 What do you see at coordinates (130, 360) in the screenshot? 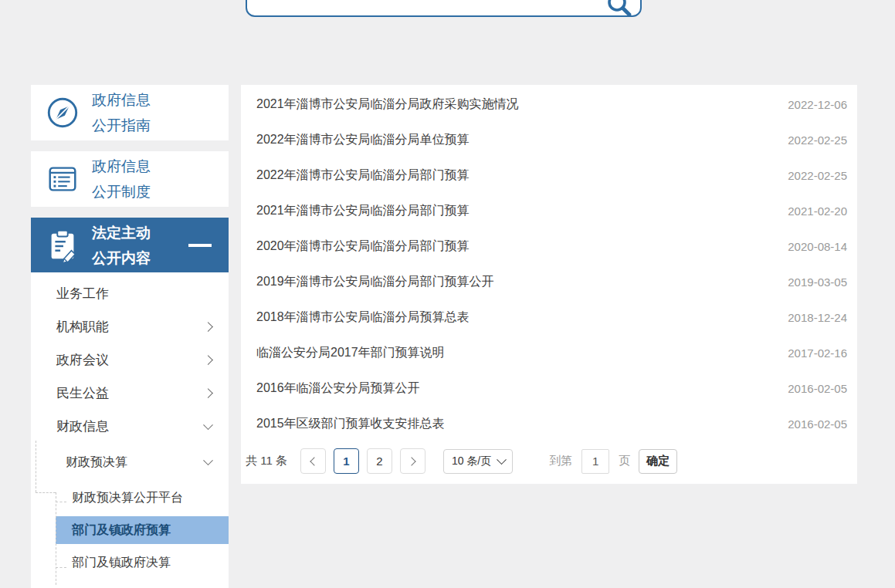
I see `sidebar-item-gov-meetings: 政府会议` at bounding box center [130, 360].